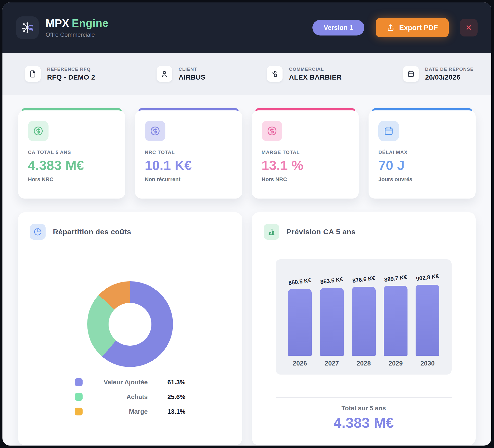 Image resolution: width=494 pixels, height=448 pixels. Describe the element at coordinates (395, 363) in the screenshot. I see `x-axis-tick: 2029` at that location.